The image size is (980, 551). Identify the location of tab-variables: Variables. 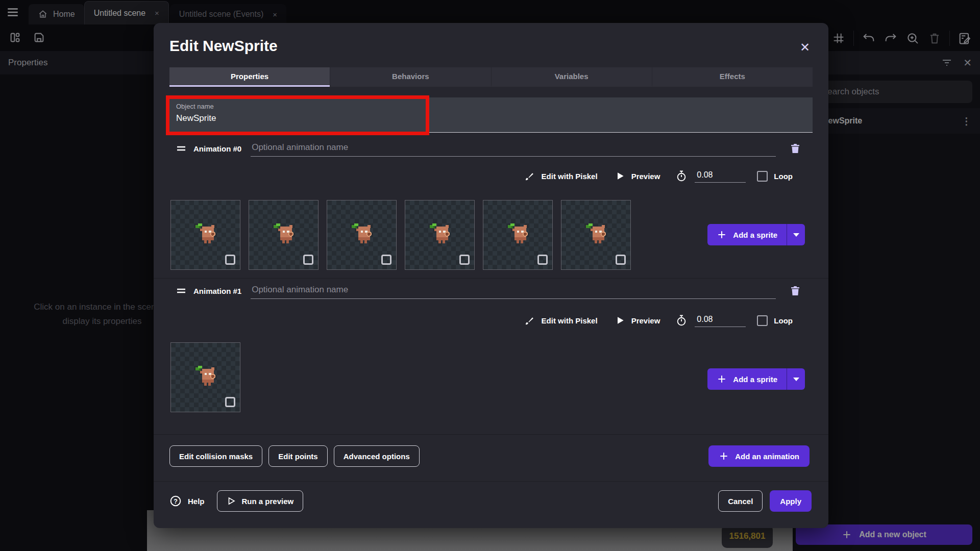
(572, 77).